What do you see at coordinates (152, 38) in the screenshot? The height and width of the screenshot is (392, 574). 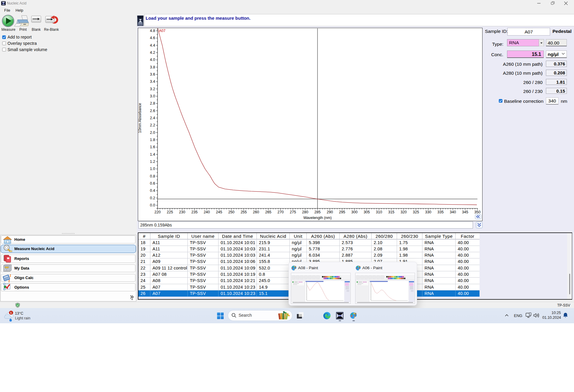 I see `svg-text: 4.6` at bounding box center [152, 38].